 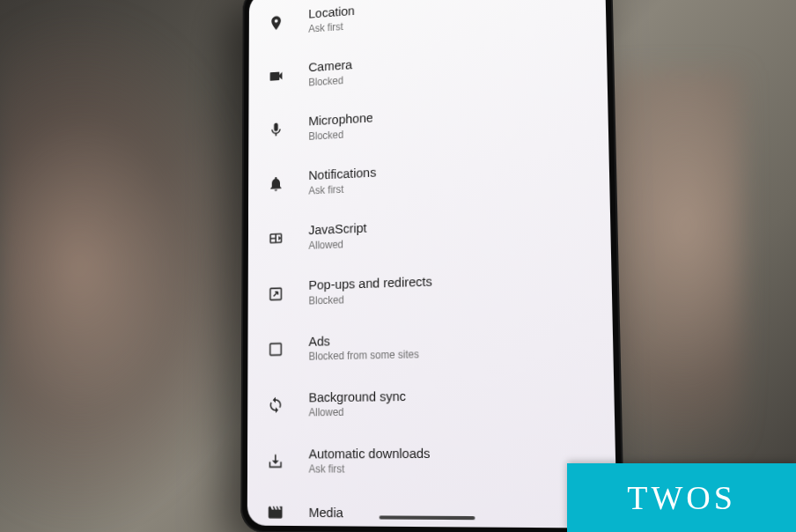 I want to click on setting-media: Media, so click(x=432, y=508).